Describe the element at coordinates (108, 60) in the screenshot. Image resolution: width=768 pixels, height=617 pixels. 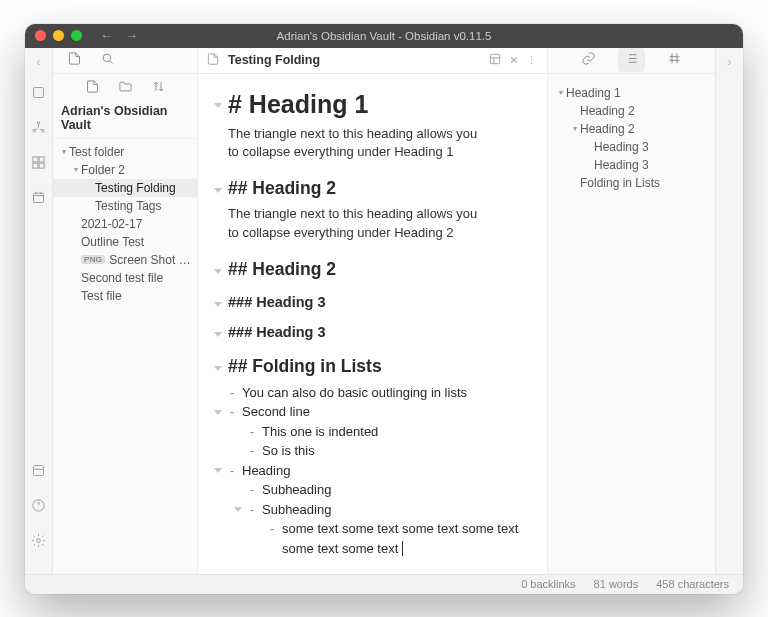
I see `search-tab-icon` at that location.